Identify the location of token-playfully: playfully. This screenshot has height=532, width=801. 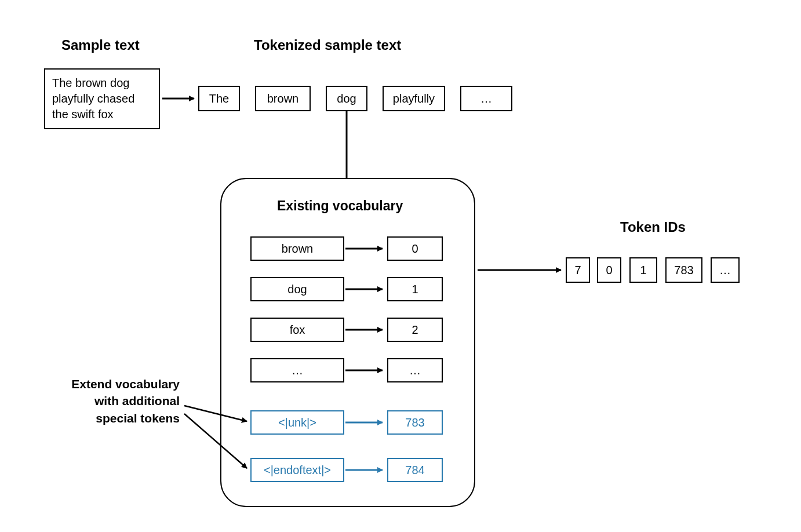
(414, 99).